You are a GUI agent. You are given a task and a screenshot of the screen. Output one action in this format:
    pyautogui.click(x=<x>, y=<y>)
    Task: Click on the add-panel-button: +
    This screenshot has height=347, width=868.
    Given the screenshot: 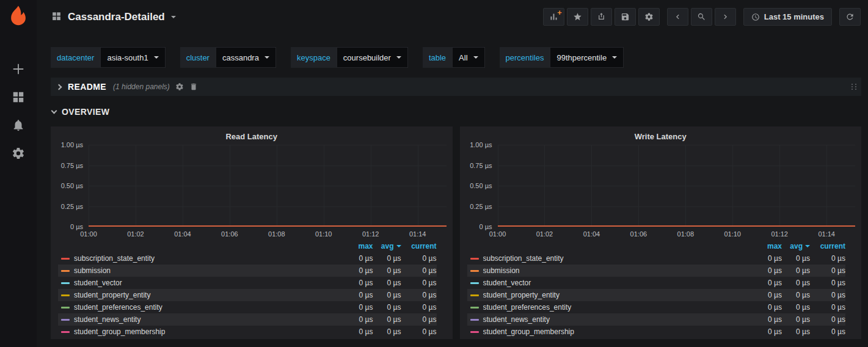 What is the action you would take?
    pyautogui.click(x=553, y=17)
    